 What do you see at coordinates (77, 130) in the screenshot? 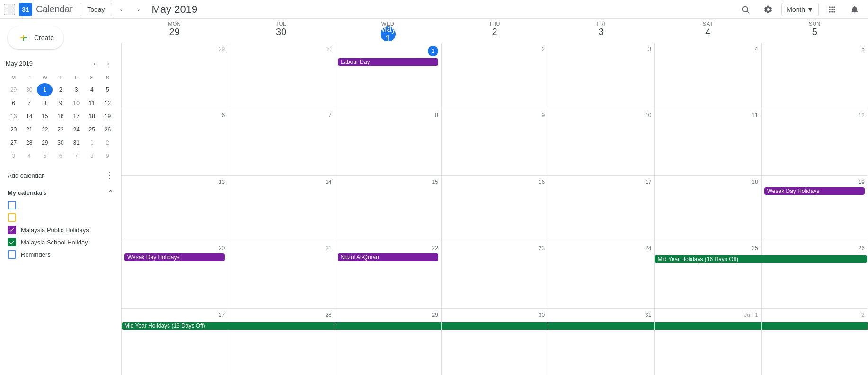
I see `mini-cal-day: 24` at bounding box center [77, 130].